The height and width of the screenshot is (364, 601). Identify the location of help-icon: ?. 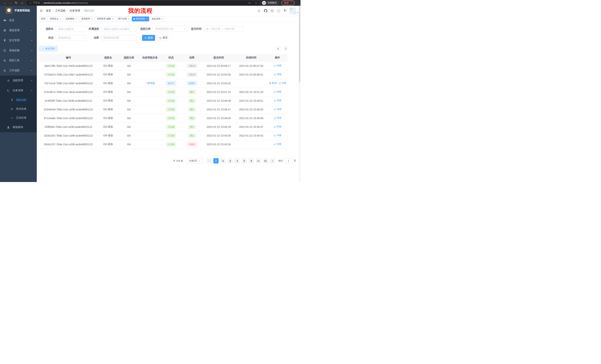
(272, 11).